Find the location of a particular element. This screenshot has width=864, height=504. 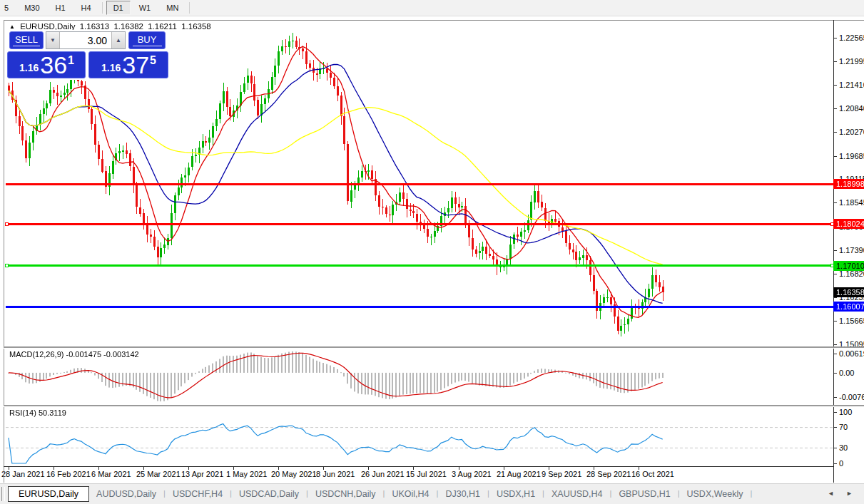

tab-usdx-weekly: USDX,Weekly is located at coordinates (715, 494).